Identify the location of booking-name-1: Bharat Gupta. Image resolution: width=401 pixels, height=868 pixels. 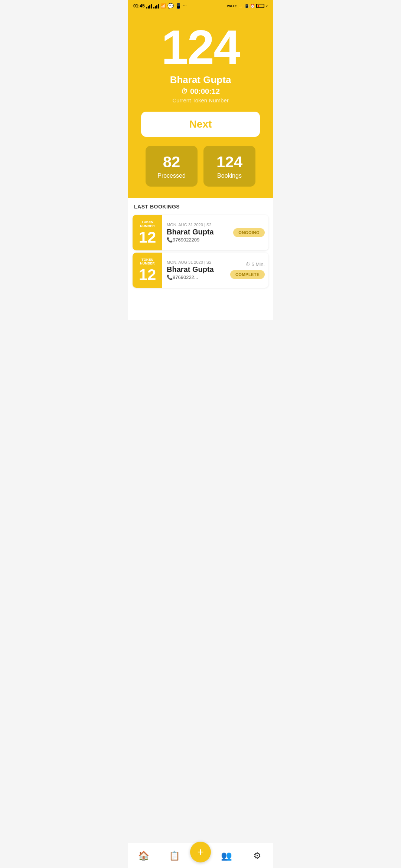
(196, 232).